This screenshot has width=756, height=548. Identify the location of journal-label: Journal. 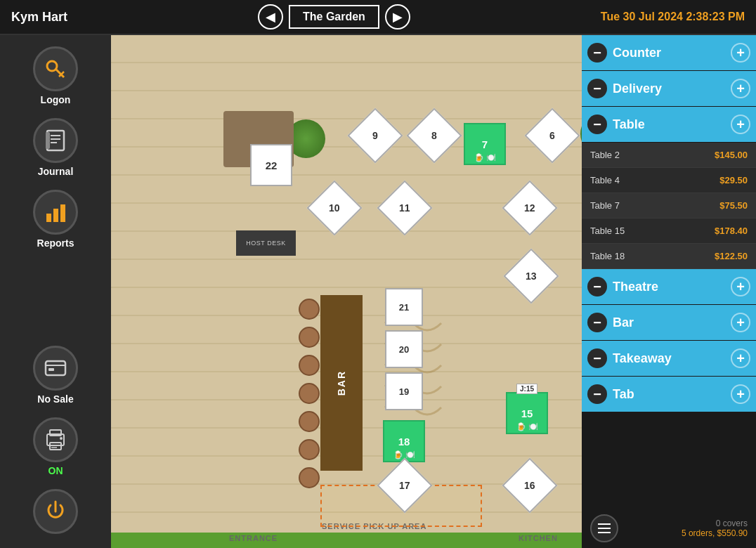
(56, 171).